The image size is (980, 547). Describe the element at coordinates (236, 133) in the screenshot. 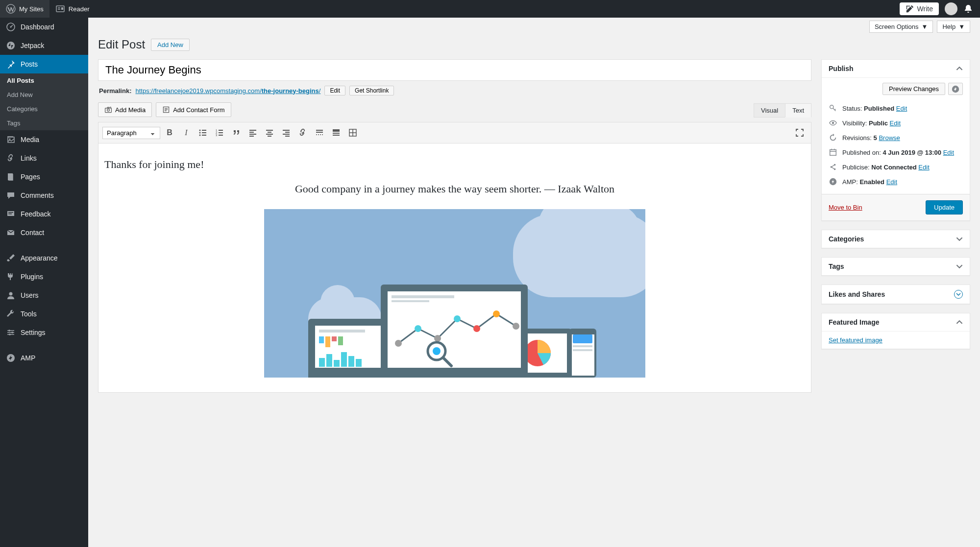

I see `quote-button` at that location.